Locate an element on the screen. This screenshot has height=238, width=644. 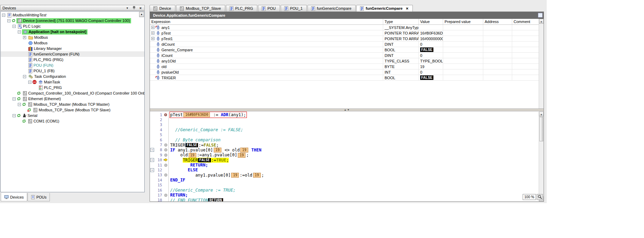
tree-item-label: Application [halt on breakpoint] is located at coordinates (58, 32).